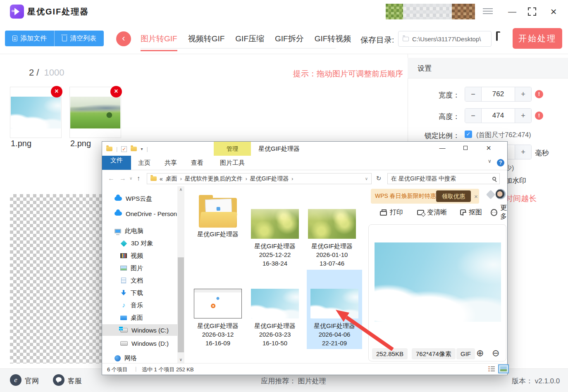  I want to click on sidebar-item-downloads: 下载, so click(140, 293).